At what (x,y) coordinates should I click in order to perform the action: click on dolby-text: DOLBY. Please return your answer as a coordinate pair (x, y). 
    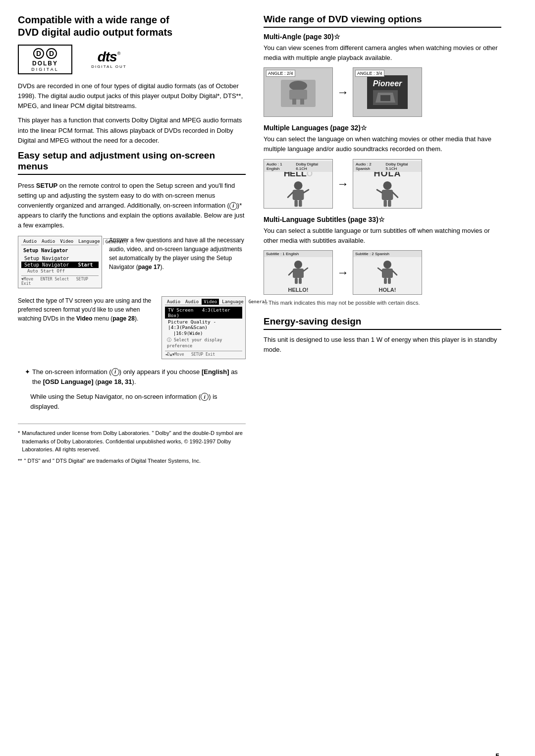
    Looking at the image, I should click on (45, 63).